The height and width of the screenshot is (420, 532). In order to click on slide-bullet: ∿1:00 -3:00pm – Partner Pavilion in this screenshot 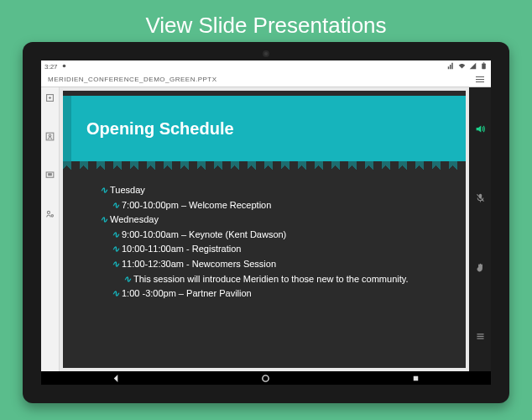, I will do `click(276, 294)`.